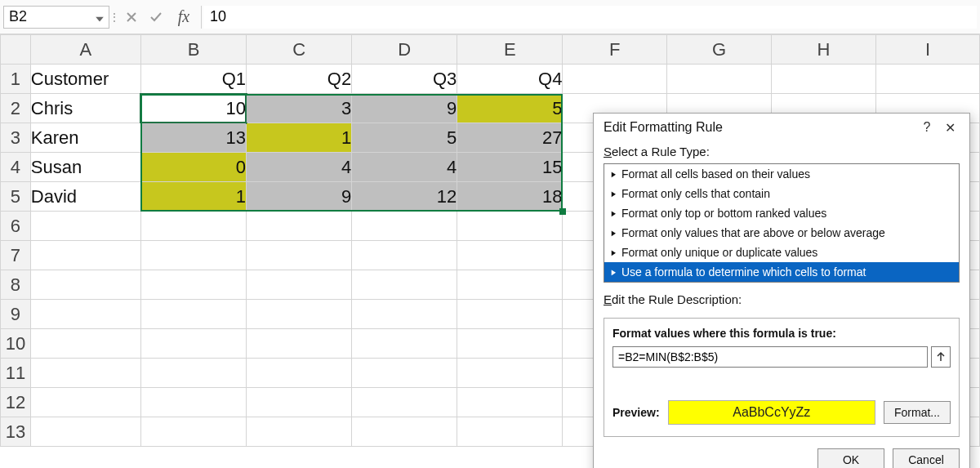  I want to click on cell-B13, so click(193, 432).